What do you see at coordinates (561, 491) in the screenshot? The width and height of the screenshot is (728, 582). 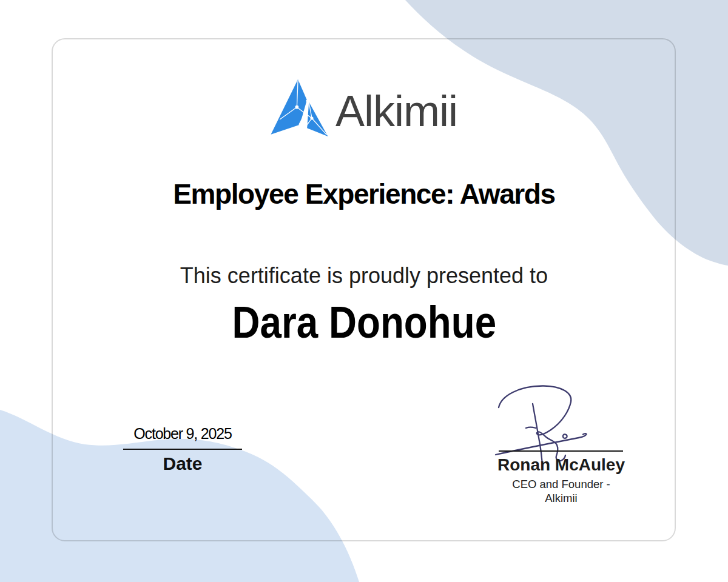 I see `signatory-role: CEO and Founder - Alkimii` at bounding box center [561, 491].